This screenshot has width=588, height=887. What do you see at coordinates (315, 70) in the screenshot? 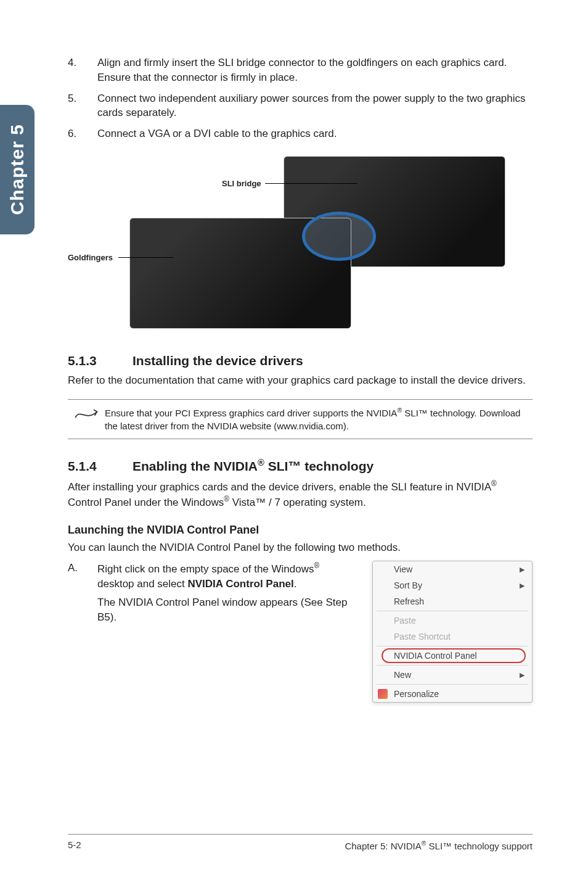
I see `step-text: Align and firmly insert the SLI bridge c…` at bounding box center [315, 70].